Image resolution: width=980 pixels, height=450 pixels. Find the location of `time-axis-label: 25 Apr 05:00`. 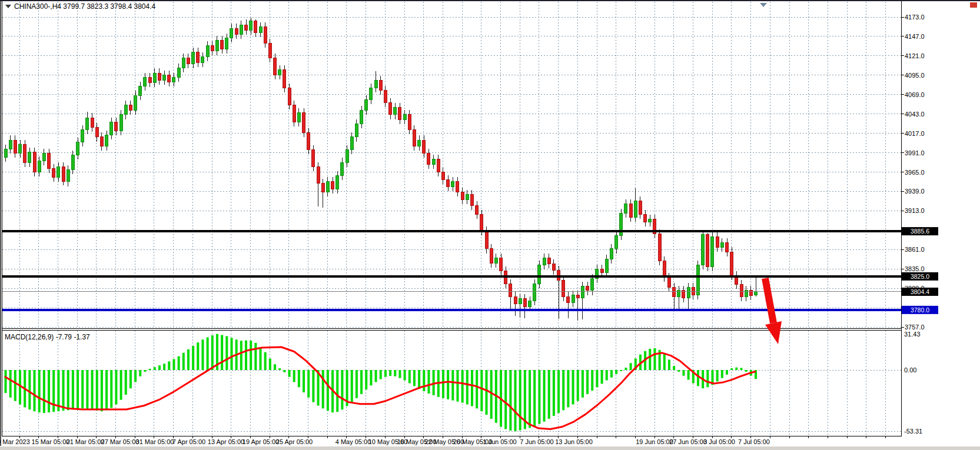

time-axis-label: 25 Apr 05:00 is located at coordinates (294, 442).